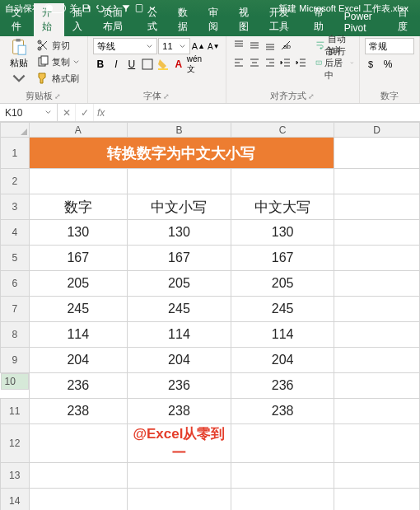 This screenshot has width=420, height=510. I want to click on tab-view: 视图, so click(245, 20).